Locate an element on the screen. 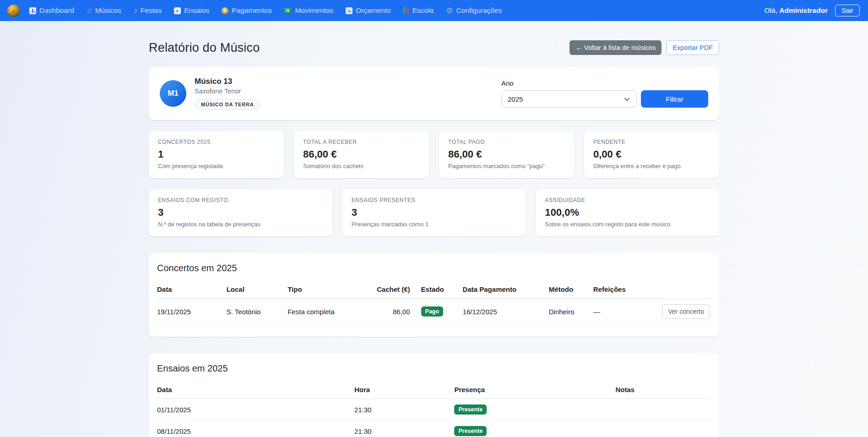 The height and width of the screenshot is (437, 868). nav-item-configuracoes: ⚙ Configurações is located at coordinates (474, 11).